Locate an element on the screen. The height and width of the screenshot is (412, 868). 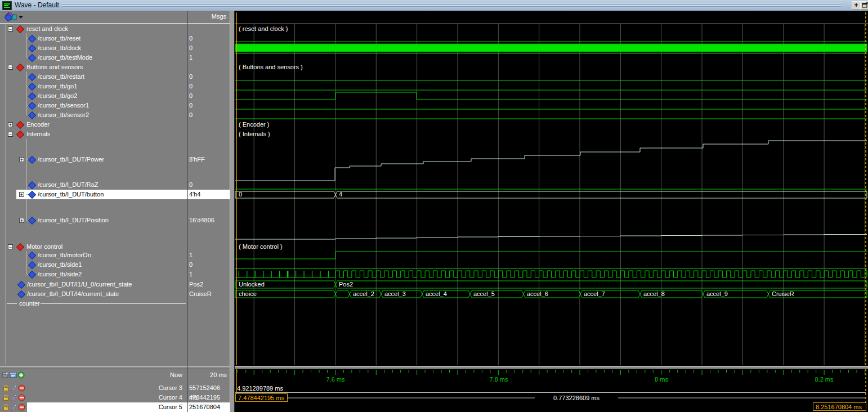
cursor-list-icon is located at coordinates (14, 375).